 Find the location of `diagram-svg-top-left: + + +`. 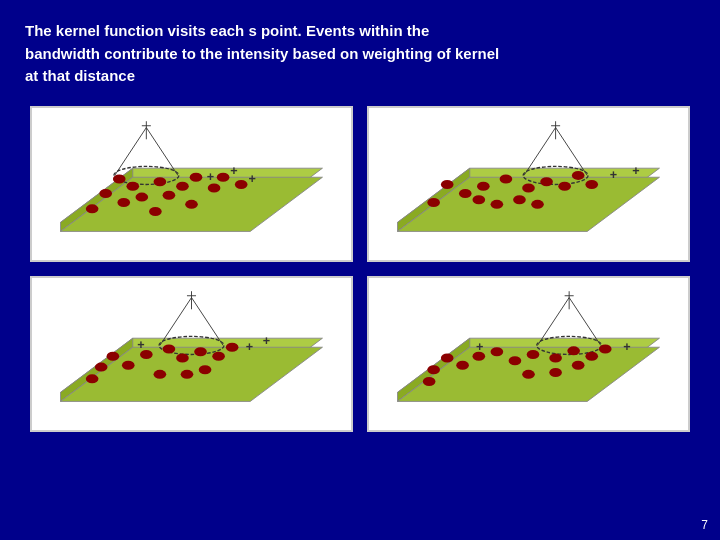

diagram-svg-top-left: + + + is located at coordinates (192, 184).